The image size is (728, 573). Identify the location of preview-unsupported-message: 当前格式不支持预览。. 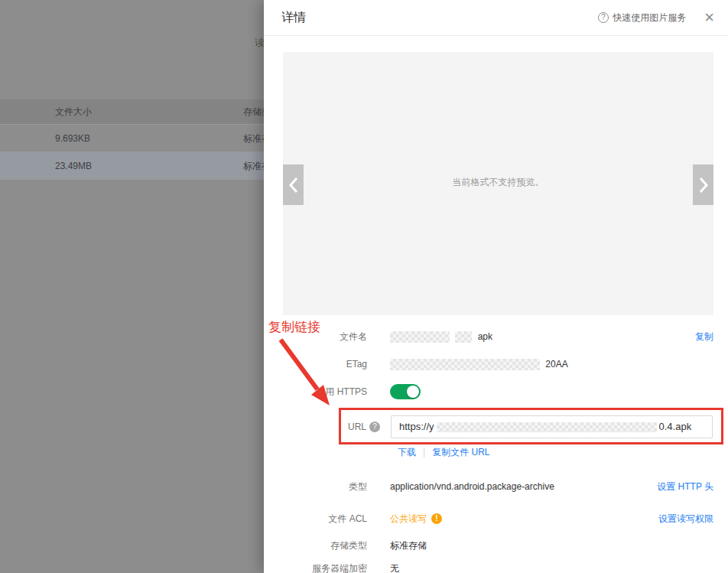
(499, 182).